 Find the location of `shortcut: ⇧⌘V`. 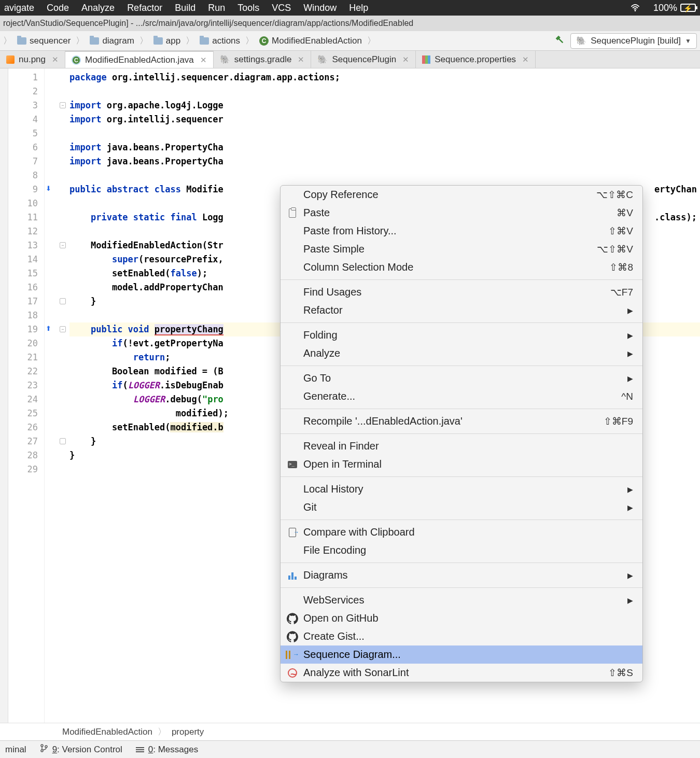

shortcut: ⇧⌘V is located at coordinates (621, 231).